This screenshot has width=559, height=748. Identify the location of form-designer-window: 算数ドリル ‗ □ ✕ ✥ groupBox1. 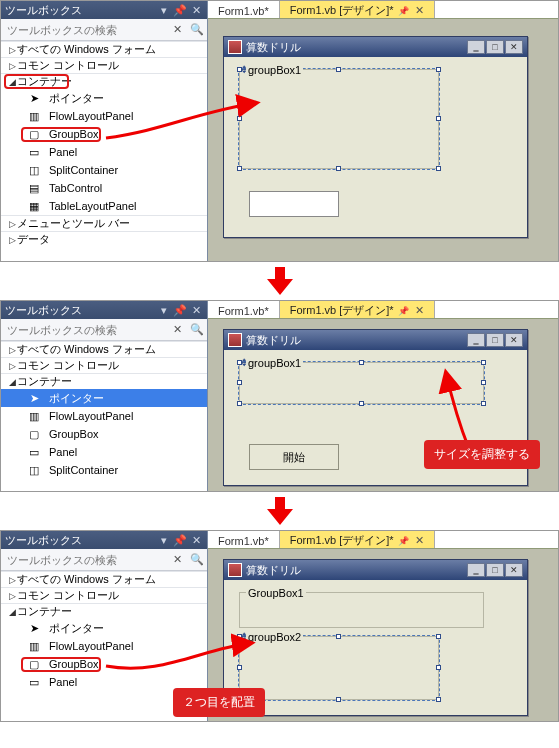
(376, 137).